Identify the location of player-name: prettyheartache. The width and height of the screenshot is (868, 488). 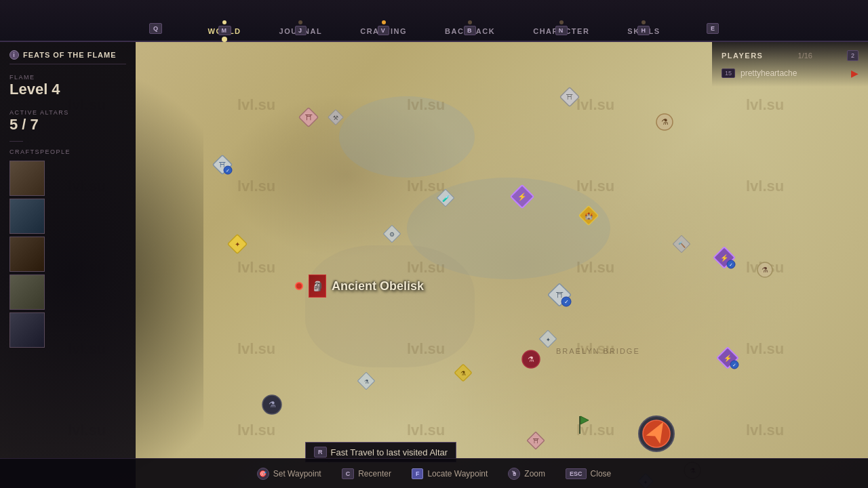
(769, 73).